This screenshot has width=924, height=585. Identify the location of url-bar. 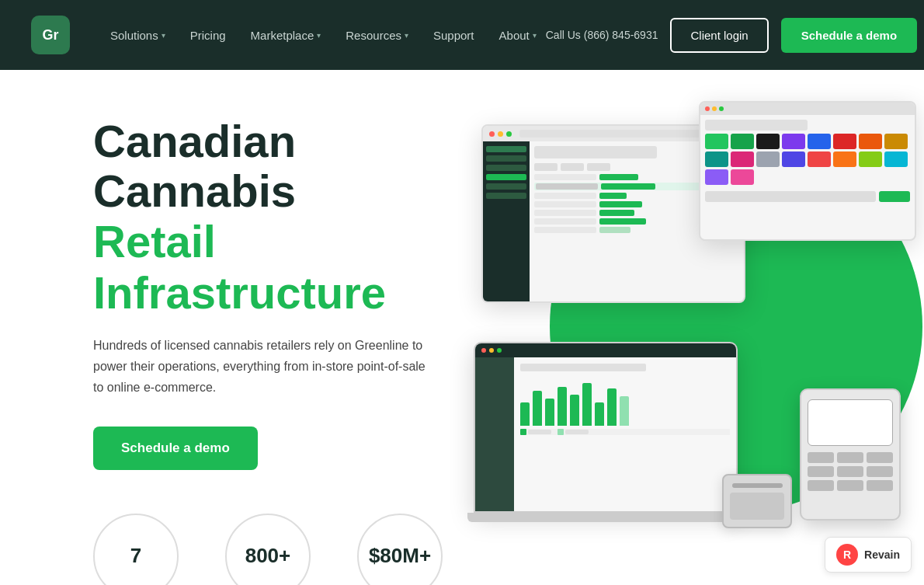
(612, 134).